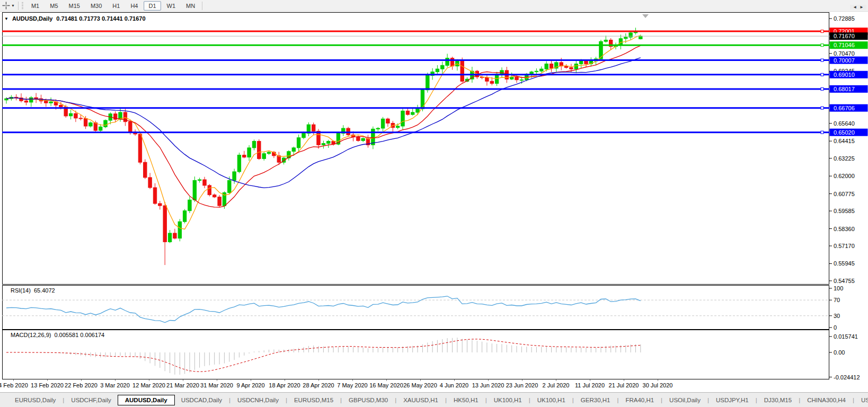 This screenshot has width=868, height=407. I want to click on tool-dropdown-arrow: ▼, so click(13, 5).